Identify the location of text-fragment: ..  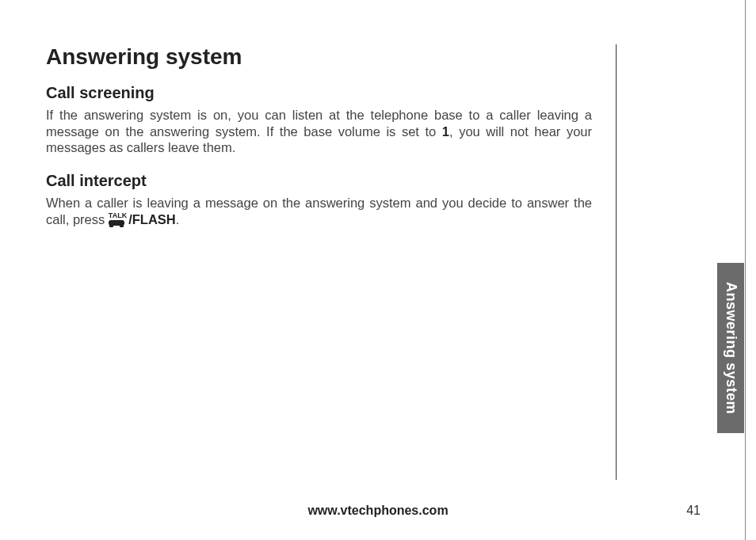
(178, 219).